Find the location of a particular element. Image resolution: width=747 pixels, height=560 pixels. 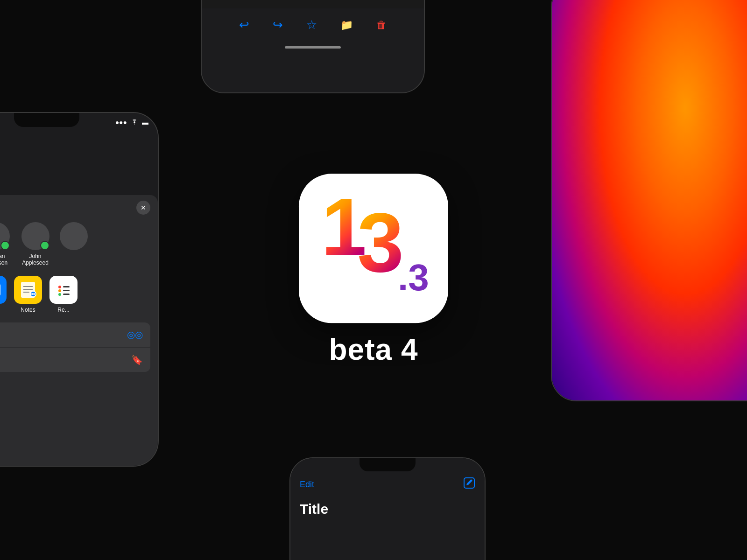

bookmark-icon: 🔖 is located at coordinates (137, 360).